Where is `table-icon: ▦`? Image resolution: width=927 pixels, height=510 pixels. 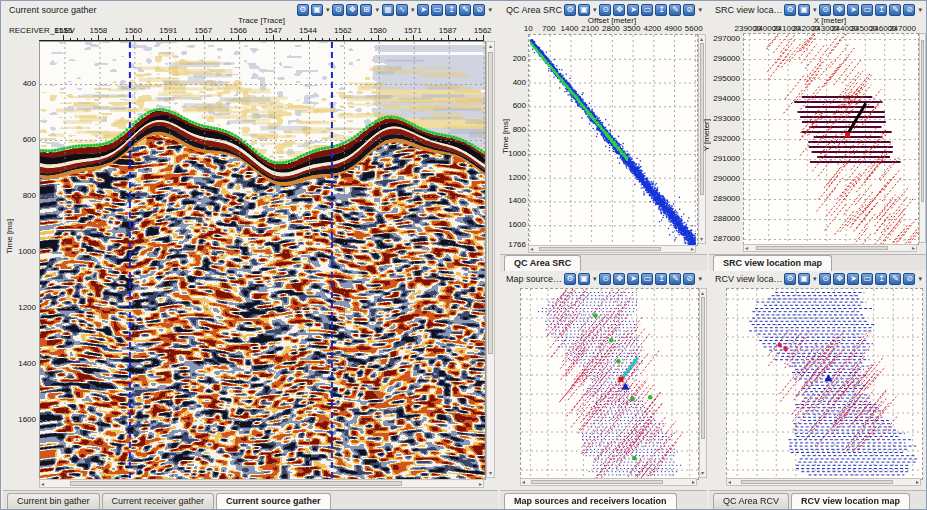
table-icon: ▦ is located at coordinates (388, 10).